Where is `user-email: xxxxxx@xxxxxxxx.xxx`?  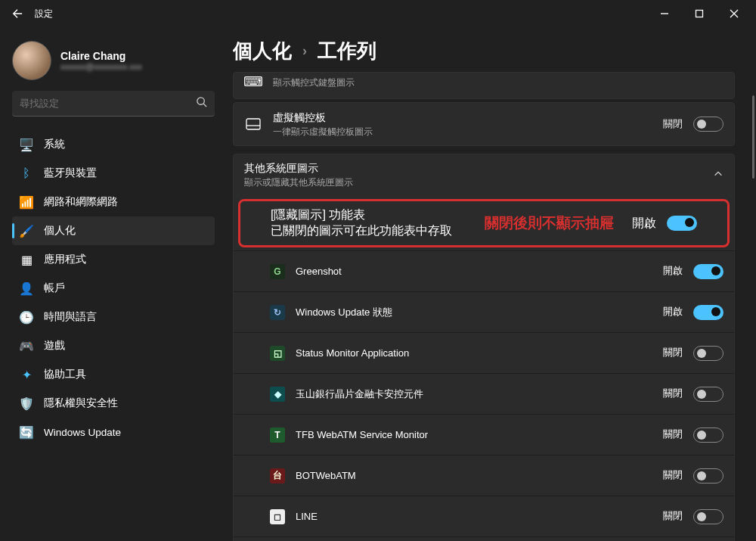
user-email: xxxxxx@xxxxxxxx.xxx is located at coordinates (101, 67).